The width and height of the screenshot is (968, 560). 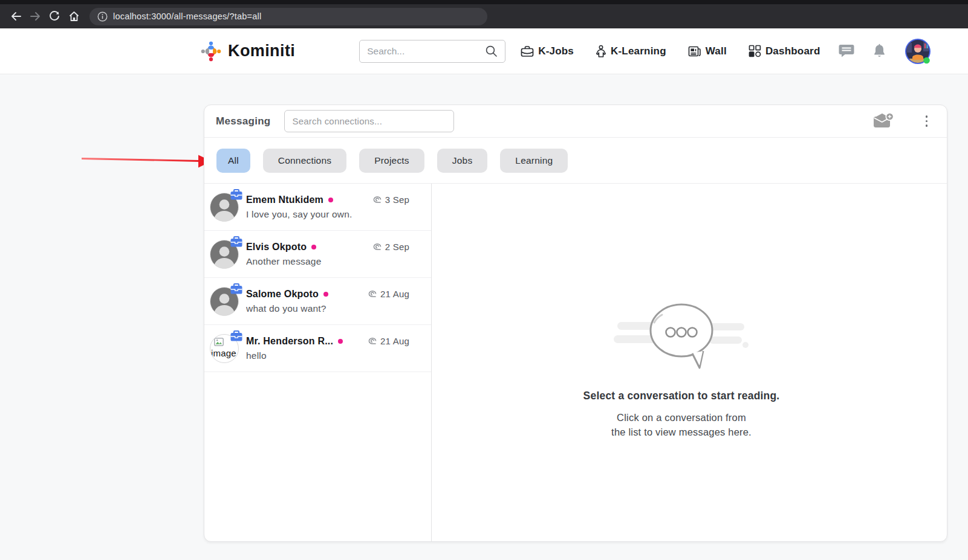 What do you see at coordinates (328, 262) in the screenshot?
I see `conversation-preview: Another message` at bounding box center [328, 262].